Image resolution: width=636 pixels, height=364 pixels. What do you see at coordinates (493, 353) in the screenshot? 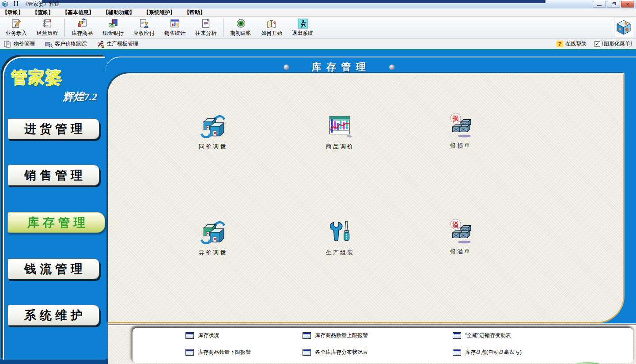
I see `report-label: 库存盘点(自动盘赢盘亏)` at bounding box center [493, 353].